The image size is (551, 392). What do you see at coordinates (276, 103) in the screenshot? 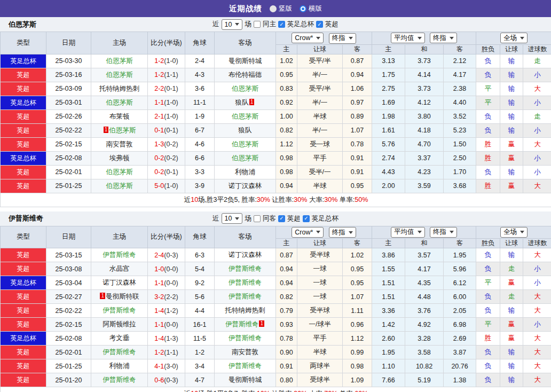
I see `match-row: 英足总杯25-03-01伯恩茅斯1-1(1-0)11-1狼队10.92半/一0.…` at bounding box center [276, 103].